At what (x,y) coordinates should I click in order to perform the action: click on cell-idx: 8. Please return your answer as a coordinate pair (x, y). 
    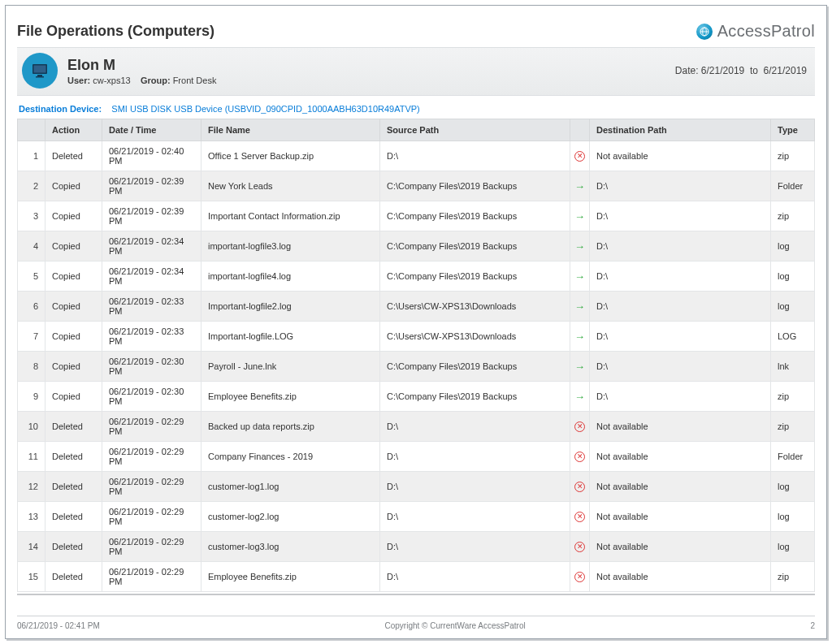
    Looking at the image, I should click on (32, 367).